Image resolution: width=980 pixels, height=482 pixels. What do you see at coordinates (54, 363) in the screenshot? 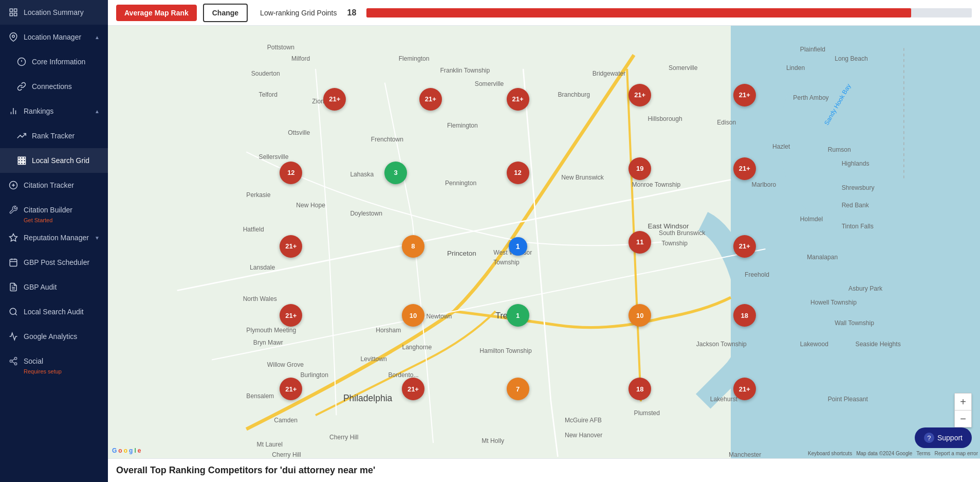
I see `sidebar-item-social: Social Requires setup` at bounding box center [54, 363].